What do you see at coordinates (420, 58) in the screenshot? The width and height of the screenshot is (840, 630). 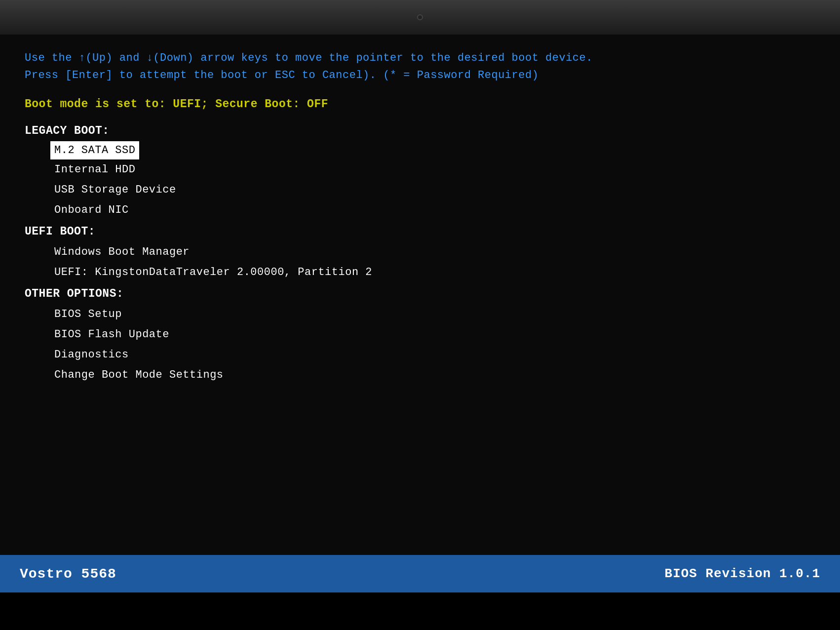 I see `instruction-line1: Use the ↑(Up) and ↓(Down) arrow keys to …` at bounding box center [420, 58].